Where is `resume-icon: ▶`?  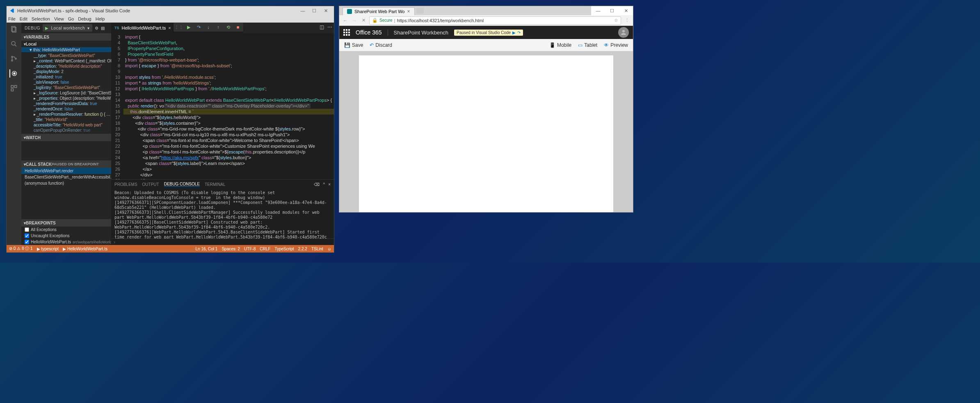 resume-icon: ▶ is located at coordinates (514, 33).